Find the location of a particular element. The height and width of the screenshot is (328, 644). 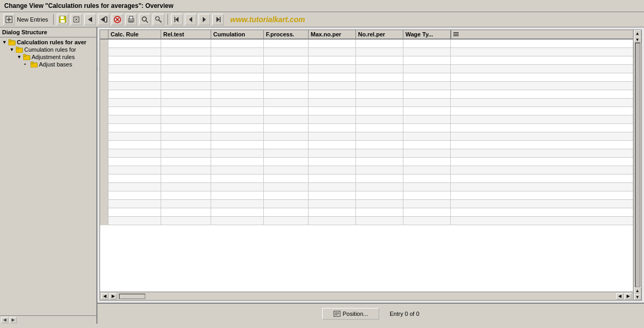

position-button: Position... is located at coordinates (351, 314).